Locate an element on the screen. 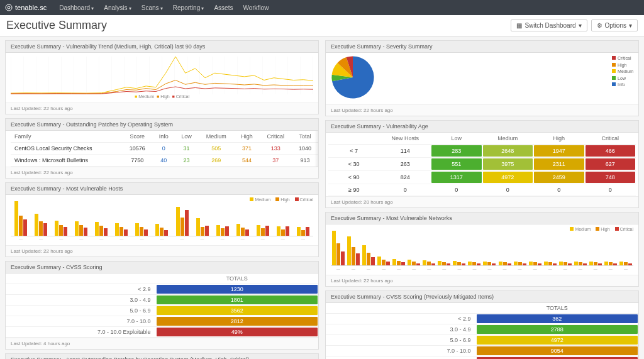 The width and height of the screenshot is (644, 359). panel-title: Executive Summary - Most Vulnerable Netw… is located at coordinates (482, 219).